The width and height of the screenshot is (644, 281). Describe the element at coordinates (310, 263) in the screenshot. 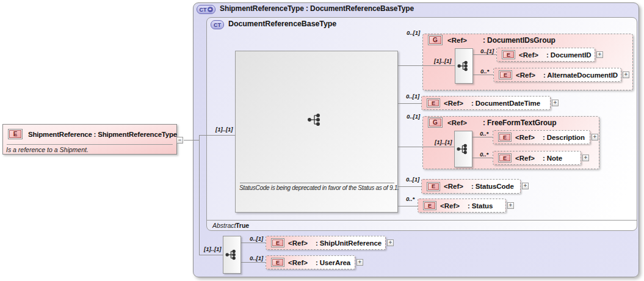

I see `element-box-userarea: E <Ref> : UserArea` at that location.